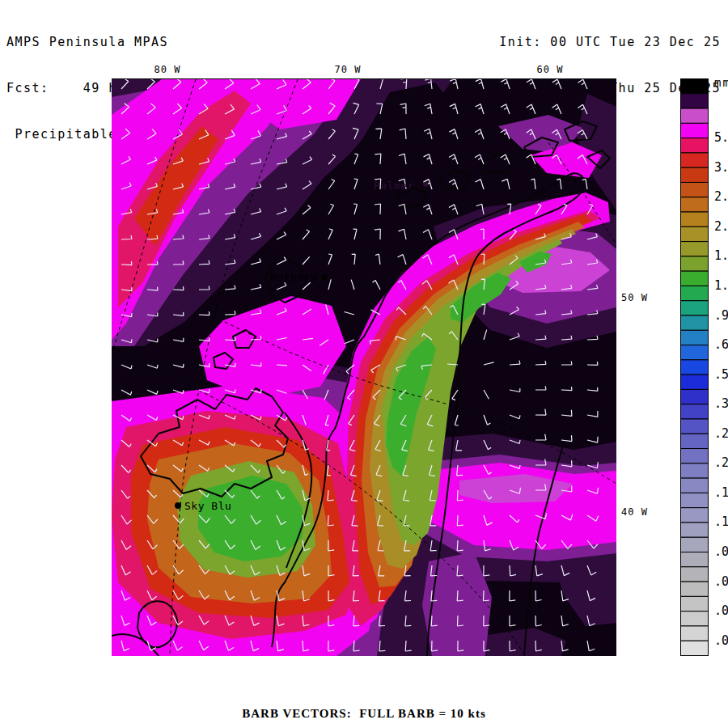 Image resolution: width=728 pixels, height=728 pixels. Describe the element at coordinates (722, 463) in the screenshot. I see `colorbar-tick-label: .22` at that location.